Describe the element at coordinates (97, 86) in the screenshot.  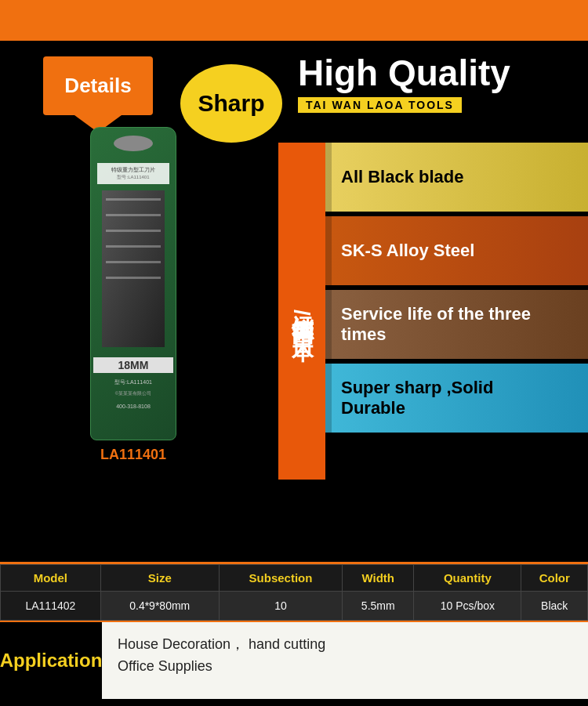
I see `details-label: Details` at that location.